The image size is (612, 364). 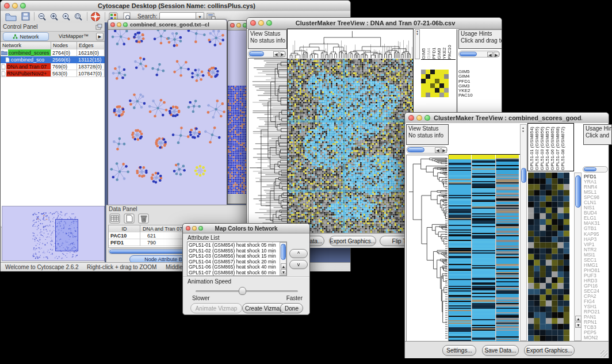 What do you see at coordinates (523, 232) in the screenshot?
I see `global-vscrollbar: ▲▼` at bounding box center [523, 232].